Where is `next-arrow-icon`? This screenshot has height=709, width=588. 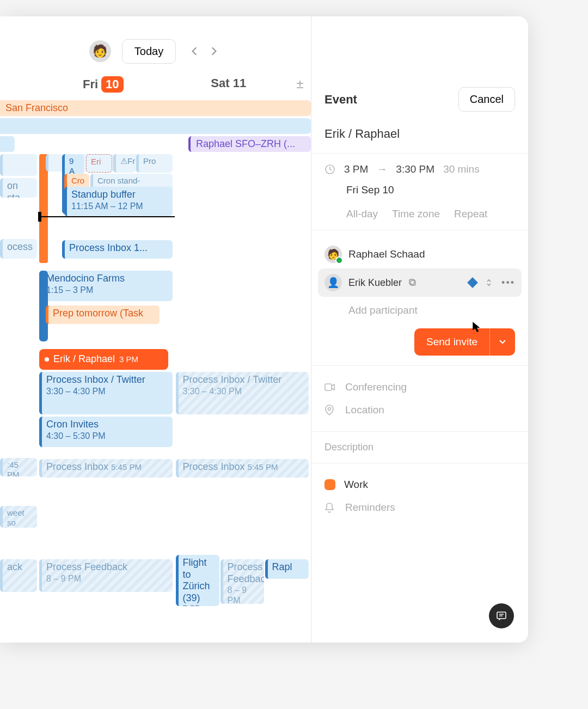 next-arrow-icon is located at coordinates (214, 51).